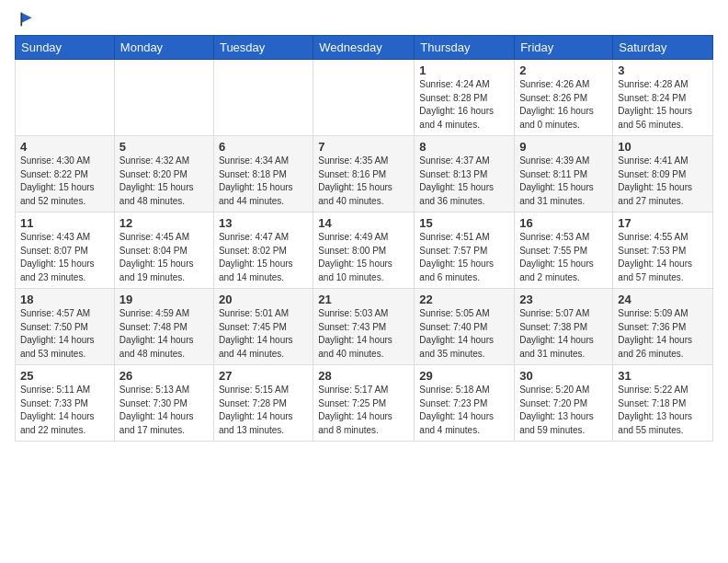 This screenshot has width=728, height=563. Describe the element at coordinates (364, 223) in the screenshot. I see `day-number: 14` at that location.